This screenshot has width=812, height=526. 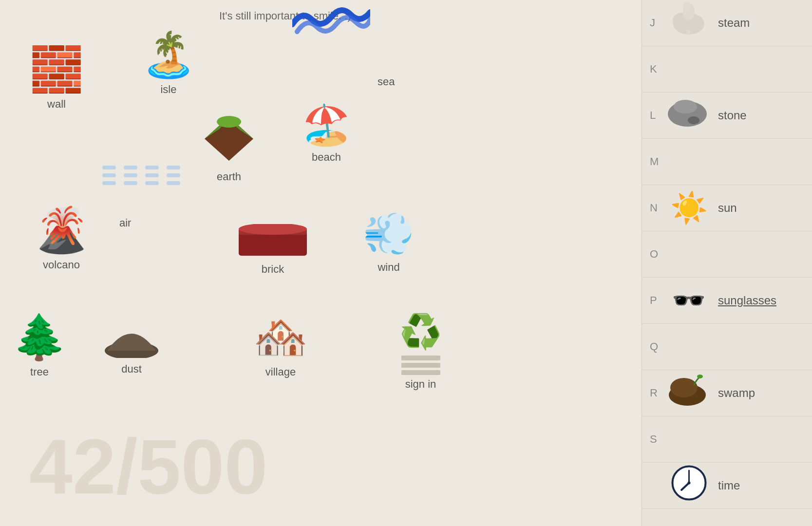 What do you see at coordinates (421, 332) in the screenshot?
I see `sign-in-icon: ♻️` at bounding box center [421, 332].